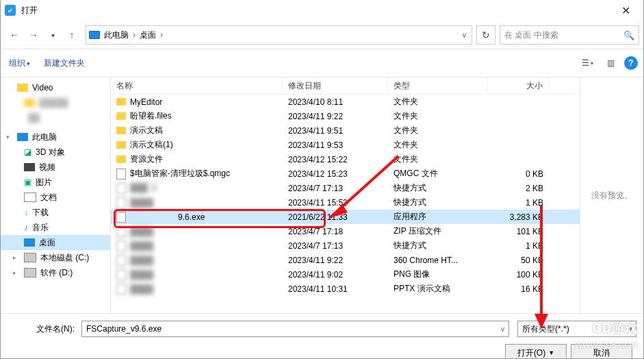 The image size is (644, 359). What do you see at coordinates (162, 35) in the screenshot?
I see `chevron-right-icon: ›` at bounding box center [162, 35].